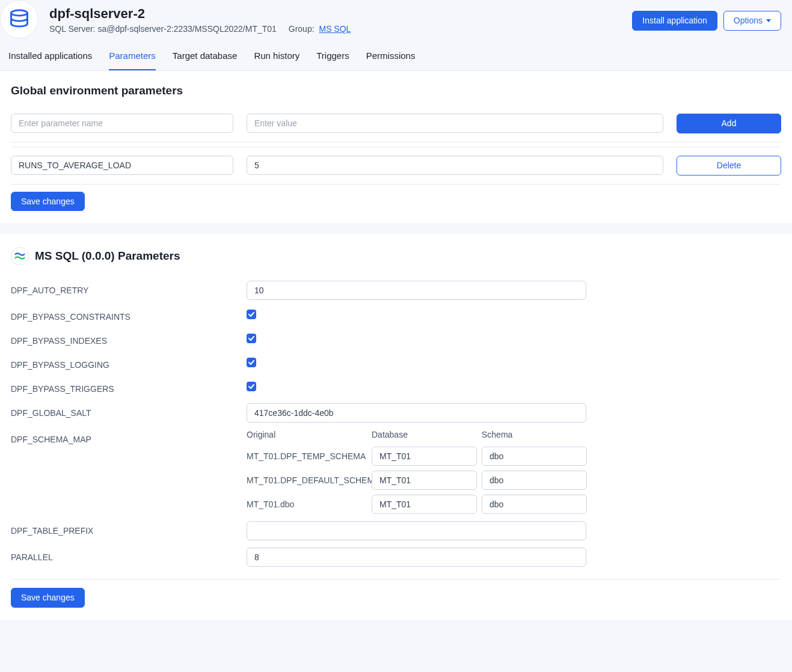 The width and height of the screenshot is (792, 672). What do you see at coordinates (307, 456) in the screenshot?
I see `schema-map-original: MT_T01.DPF_TEMP_SCHEMA` at bounding box center [307, 456].